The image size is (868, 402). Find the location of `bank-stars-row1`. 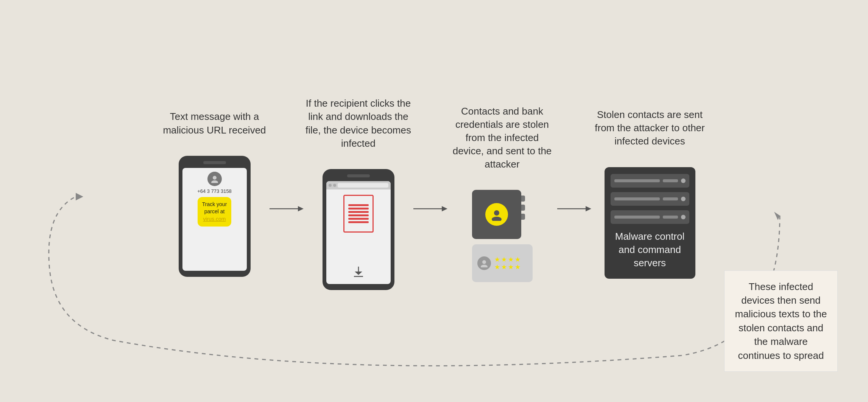

bank-stars-row1 is located at coordinates (508, 259).